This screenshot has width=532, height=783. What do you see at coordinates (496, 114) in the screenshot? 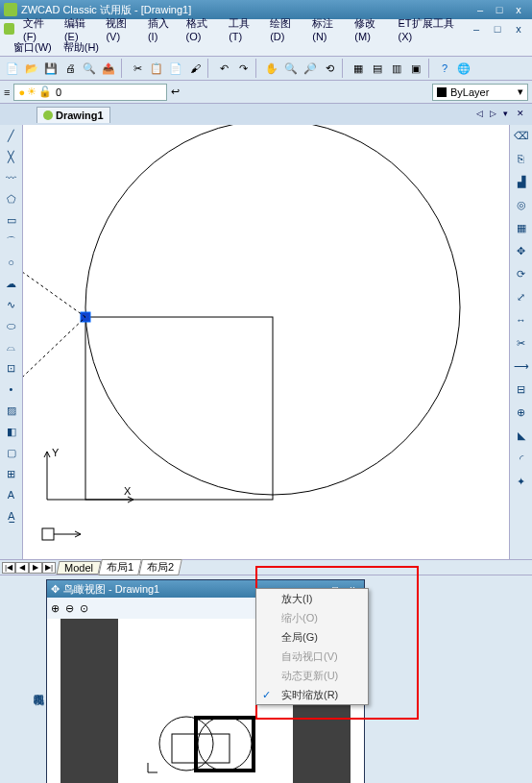
I see `tab-next-icon: ▷` at bounding box center [496, 114].